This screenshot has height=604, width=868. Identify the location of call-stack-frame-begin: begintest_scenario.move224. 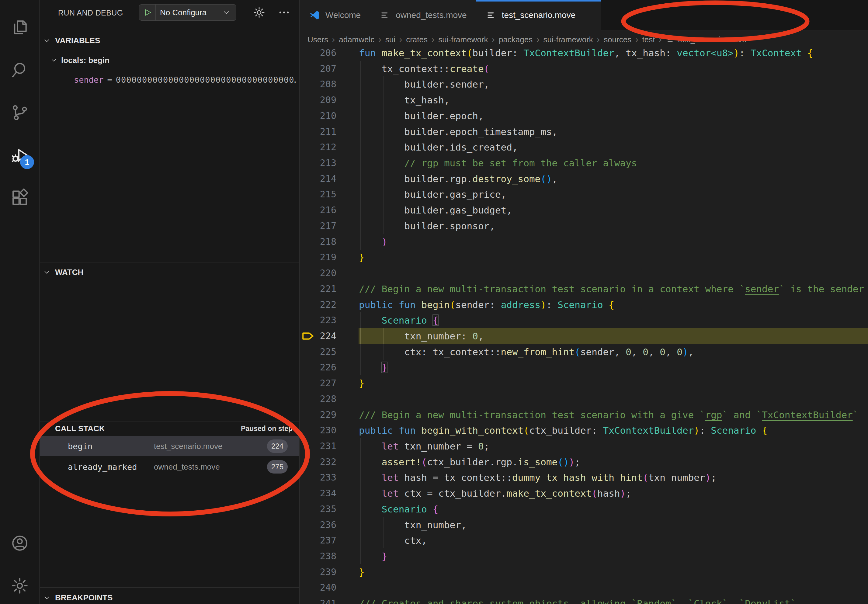
(170, 446).